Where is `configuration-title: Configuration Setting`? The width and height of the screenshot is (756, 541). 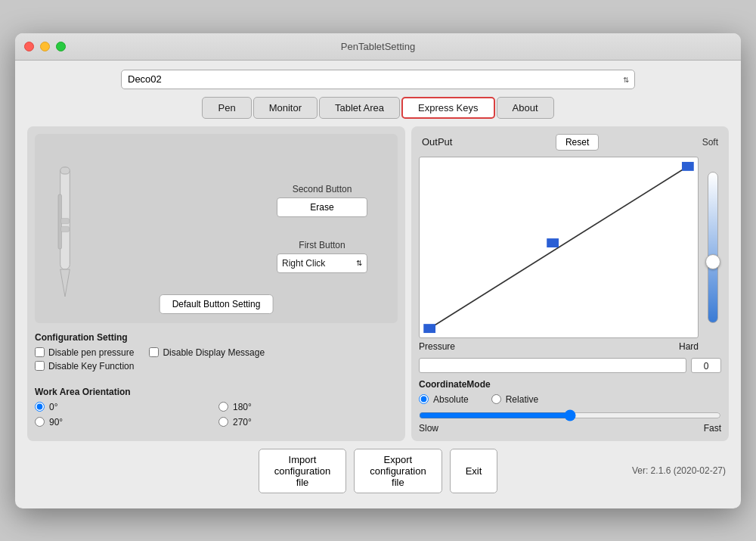
configuration-title: Configuration Setting is located at coordinates (216, 337).